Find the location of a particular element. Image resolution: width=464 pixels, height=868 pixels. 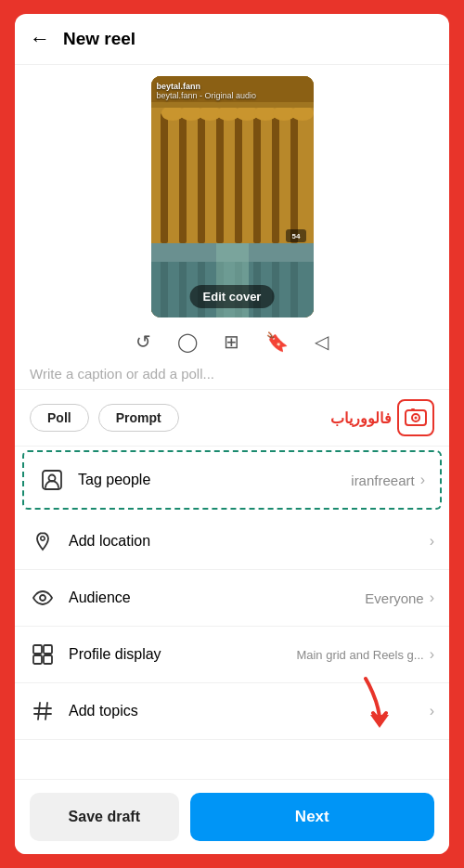

location-pin-icon is located at coordinates (43, 541).